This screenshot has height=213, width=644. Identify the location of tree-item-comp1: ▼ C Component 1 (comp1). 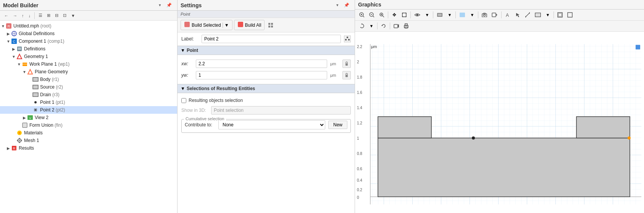
(89, 41).